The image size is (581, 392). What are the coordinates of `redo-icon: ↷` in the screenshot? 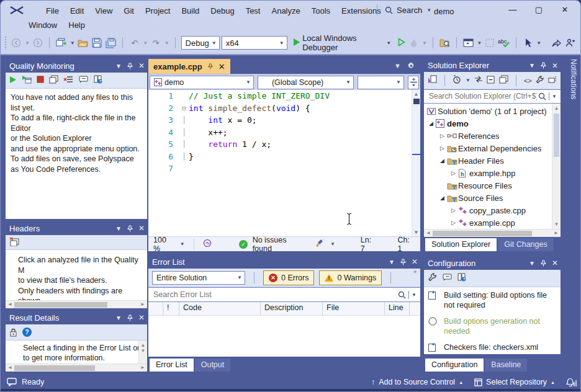 It's located at (155, 43).